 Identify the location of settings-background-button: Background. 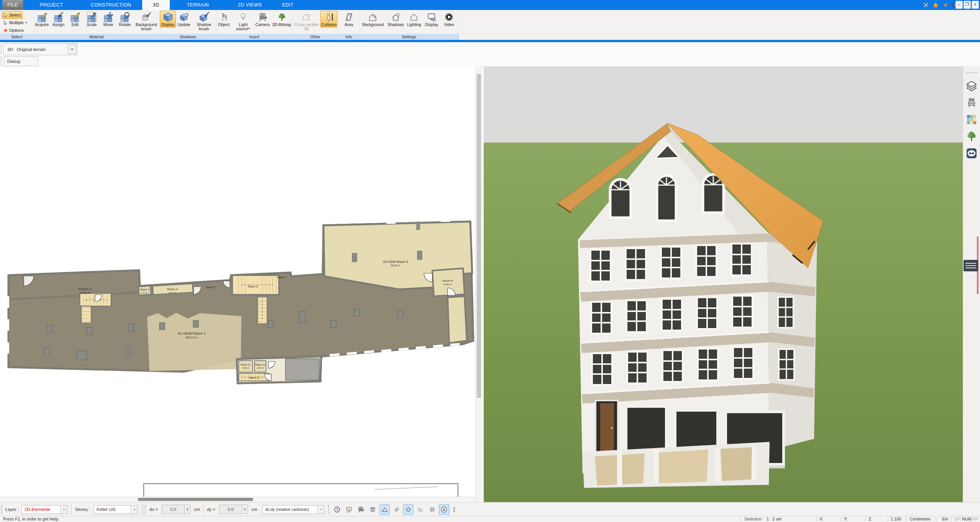
(373, 19).